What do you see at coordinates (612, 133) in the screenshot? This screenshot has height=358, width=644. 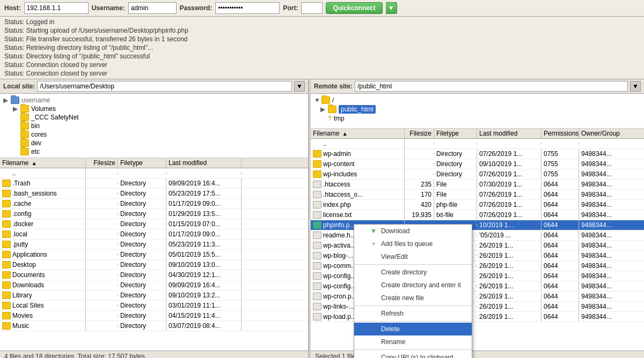 I see `header-owner-r: Owner/Group` at bounding box center [612, 133].